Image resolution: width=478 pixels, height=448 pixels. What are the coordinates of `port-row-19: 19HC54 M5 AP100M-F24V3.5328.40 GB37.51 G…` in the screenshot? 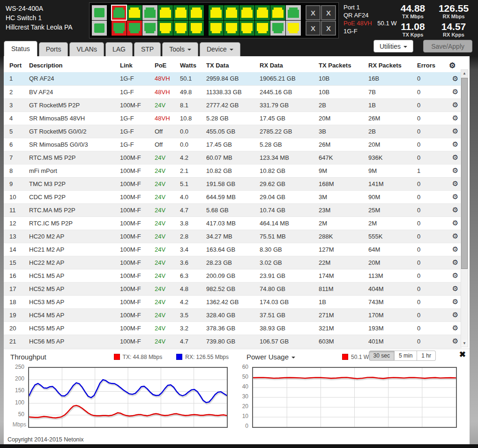 It's located at (232, 315).